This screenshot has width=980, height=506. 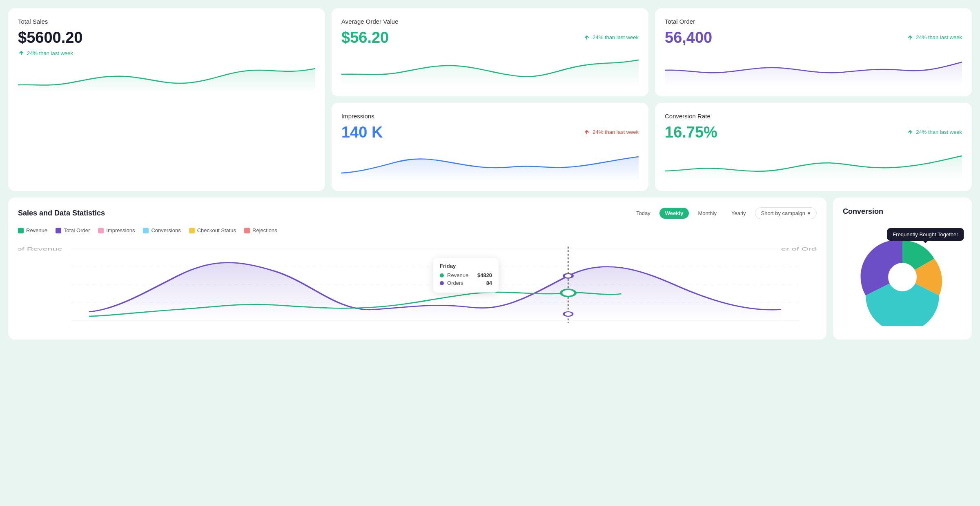 I want to click on avg-order-change-text: 24% than last week, so click(x=616, y=38).